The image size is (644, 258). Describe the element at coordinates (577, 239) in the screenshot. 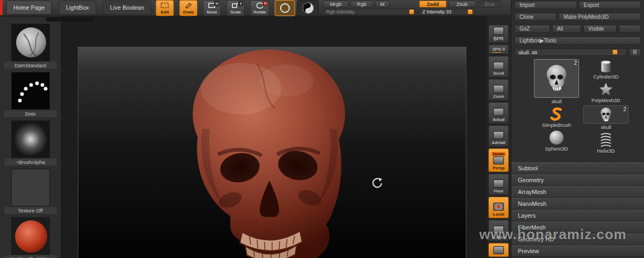

I see `menu-item-geometry-hd: Geometry HD` at that location.